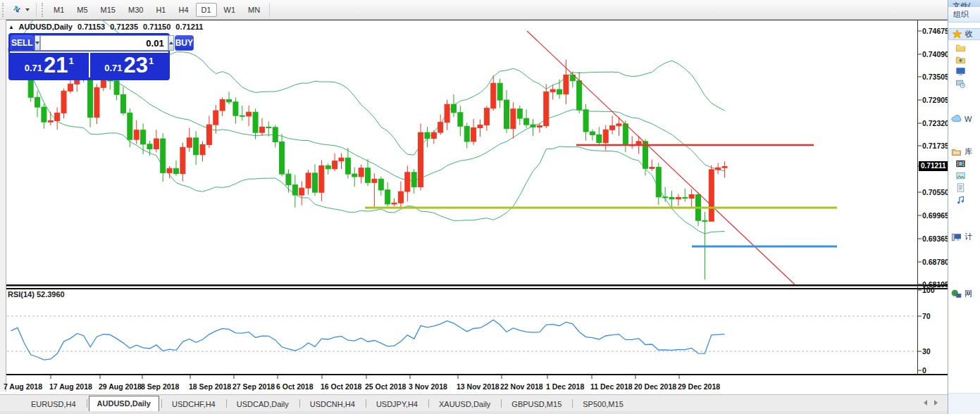 The height and width of the screenshot is (414, 980). I want to click on volume-decrease-button, so click(37, 43).